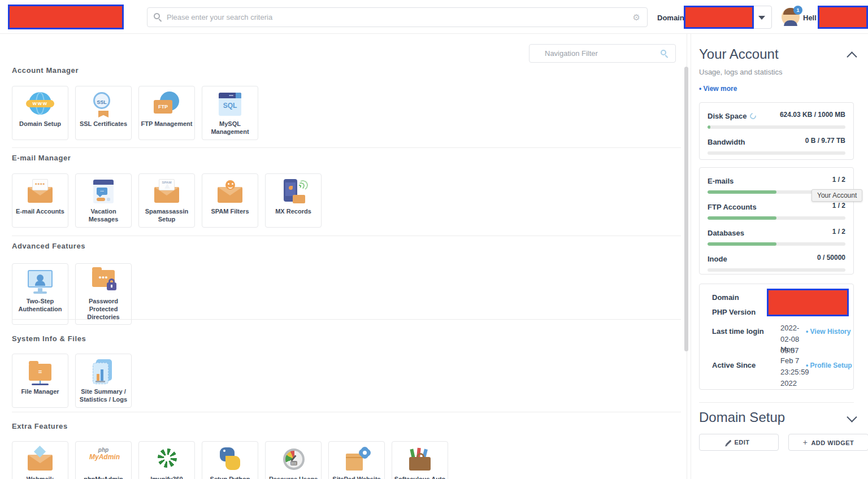 Image resolution: width=868 pixels, height=479 pixels. Describe the element at coordinates (843, 17) in the screenshot. I see `username-redacted` at that location.